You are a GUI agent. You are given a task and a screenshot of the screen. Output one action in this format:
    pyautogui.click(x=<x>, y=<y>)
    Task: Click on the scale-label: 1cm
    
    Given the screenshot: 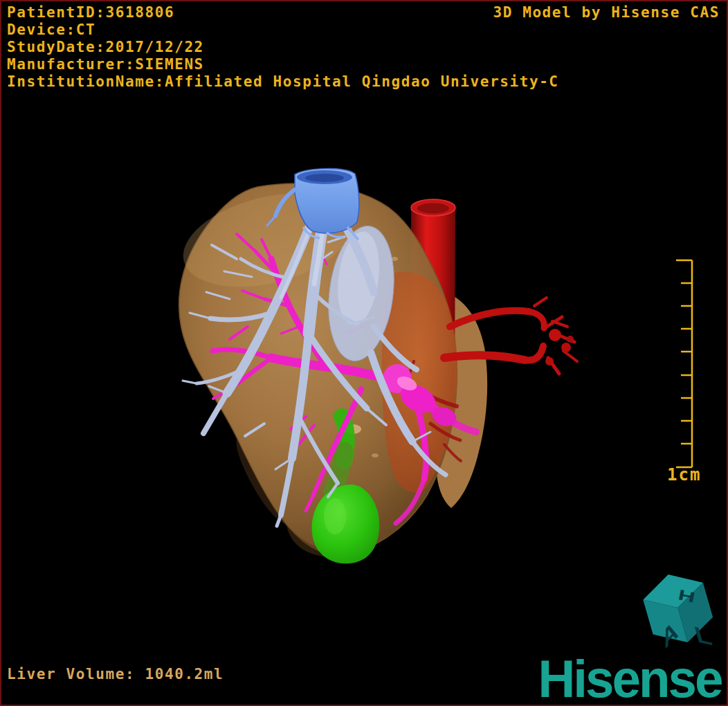 What is the action you would take?
    pyautogui.click(x=684, y=475)
    